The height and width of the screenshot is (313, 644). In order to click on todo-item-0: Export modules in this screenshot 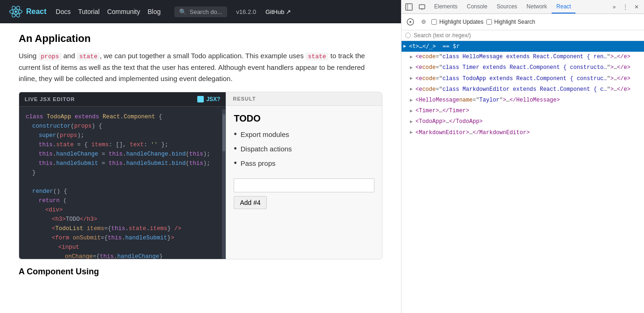, I will do `click(304, 134)`.